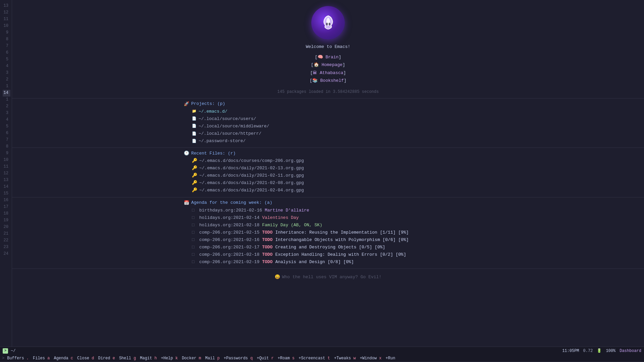  What do you see at coordinates (148, 358) in the screenshot?
I see `menu-magit: Magit h` at bounding box center [148, 358].